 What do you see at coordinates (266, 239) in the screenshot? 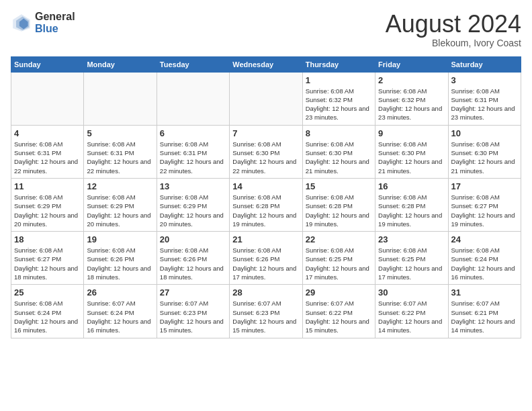
I see `day-number: 21` at bounding box center [266, 239].